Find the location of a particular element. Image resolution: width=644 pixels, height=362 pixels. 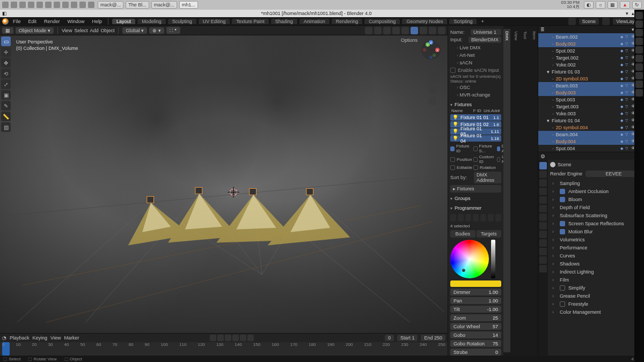

color-wheel is located at coordinates (470, 259).